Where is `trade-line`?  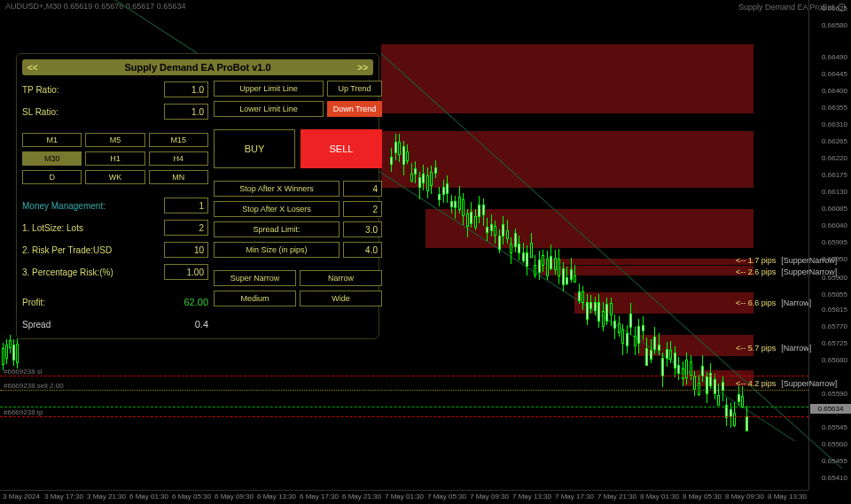
trade-line is located at coordinates (404, 407).